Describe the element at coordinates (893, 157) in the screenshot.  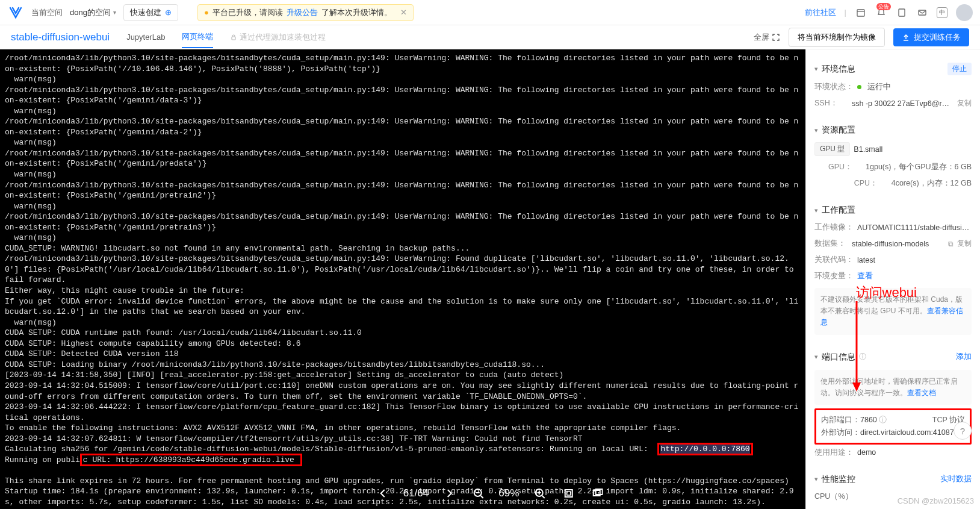
I see `panel-resources: ▾资源配置 GPU 型B1.small GPU：1gpu(s)，每个GPU显存：…` at that location.